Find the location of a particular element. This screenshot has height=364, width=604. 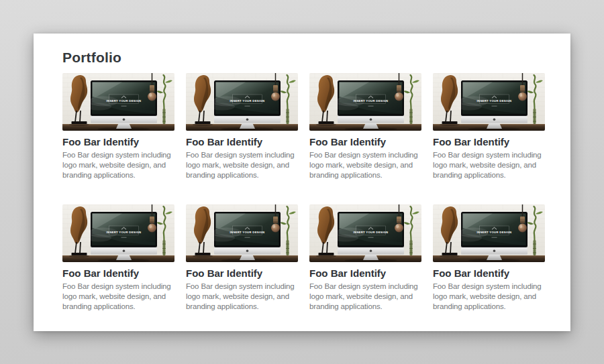

portfolio-card-8: Foo Bar Identify Foo Bar design system i… is located at coordinates (489, 258).